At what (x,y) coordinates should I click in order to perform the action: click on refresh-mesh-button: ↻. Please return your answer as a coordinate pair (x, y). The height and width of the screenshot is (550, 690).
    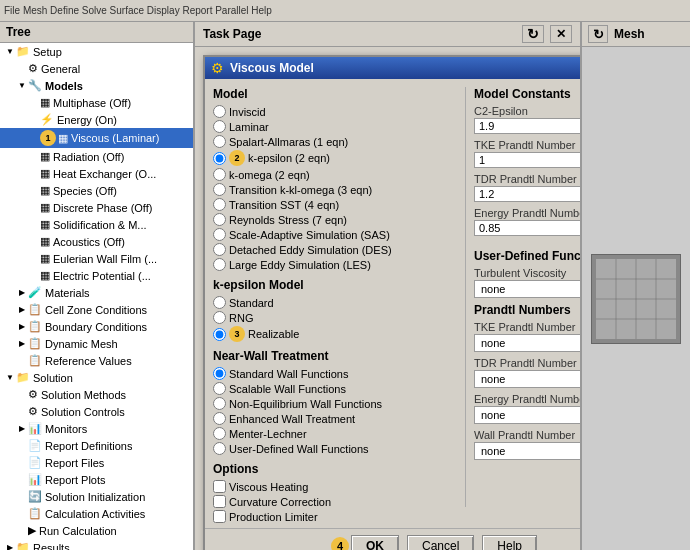
    Looking at the image, I should click on (598, 34).